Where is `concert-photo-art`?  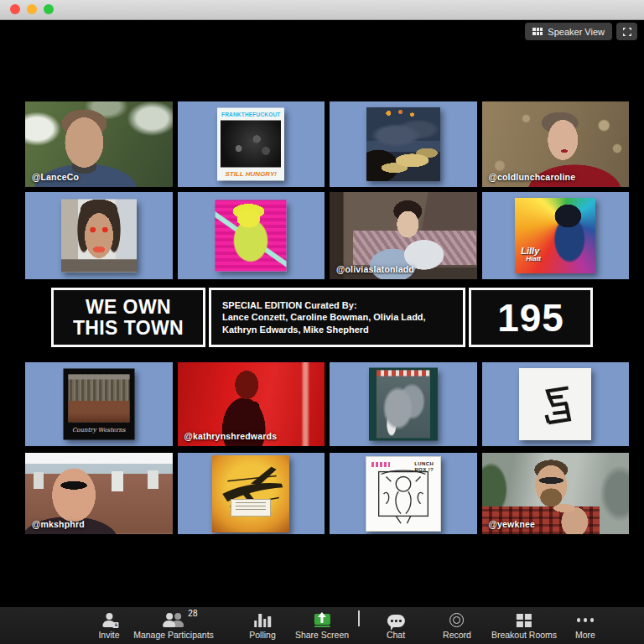
concert-photo-art is located at coordinates (403, 144).